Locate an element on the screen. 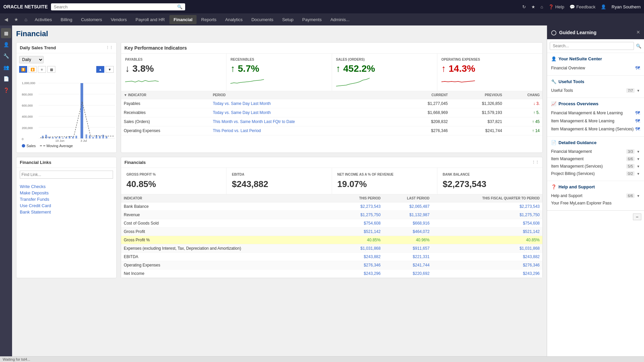 The height and width of the screenshot is (362, 644). svg-text: 1,000,000 is located at coordinates (29, 83).